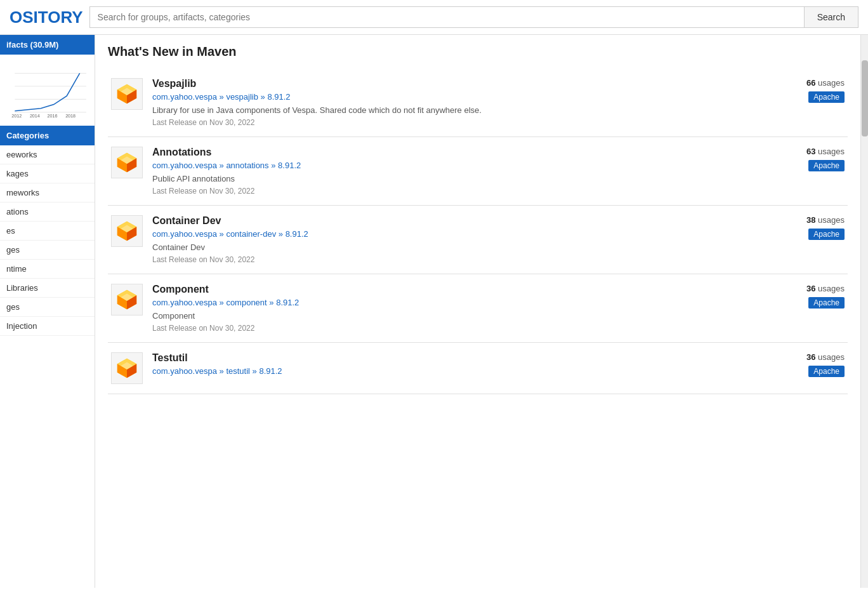 This screenshot has height=591, width=868. What do you see at coordinates (127, 163) in the screenshot?
I see `artifact-icon-annotations` at bounding box center [127, 163].